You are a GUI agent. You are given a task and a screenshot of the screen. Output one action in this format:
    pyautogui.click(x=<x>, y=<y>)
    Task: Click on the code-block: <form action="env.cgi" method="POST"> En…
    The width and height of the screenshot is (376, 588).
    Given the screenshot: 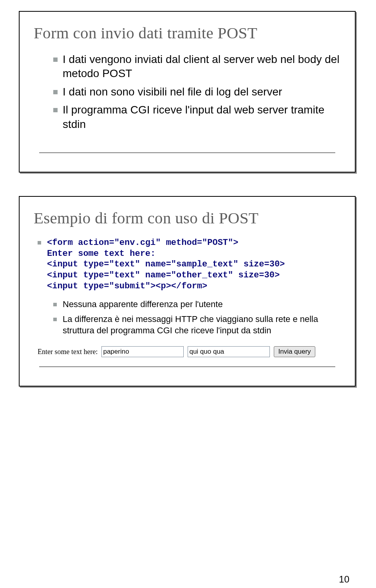 What is the action you would take?
    pyautogui.click(x=194, y=264)
    